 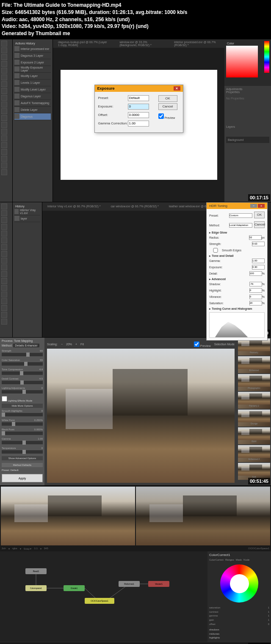 What do you see at coordinates (22, 381) in the screenshot?
I see `slider: Detail Contrast 4.5` at bounding box center [22, 381].